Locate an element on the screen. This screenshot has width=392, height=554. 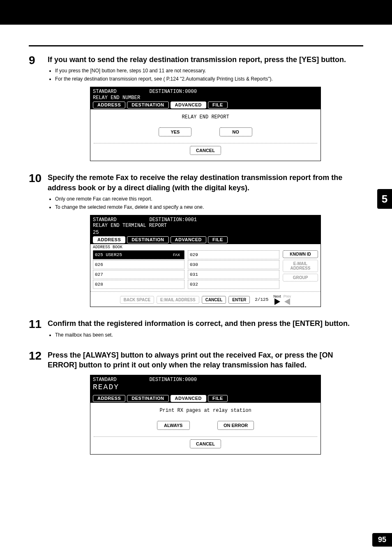
step-bullet: The mailbox has been set. is located at coordinates (209, 335).